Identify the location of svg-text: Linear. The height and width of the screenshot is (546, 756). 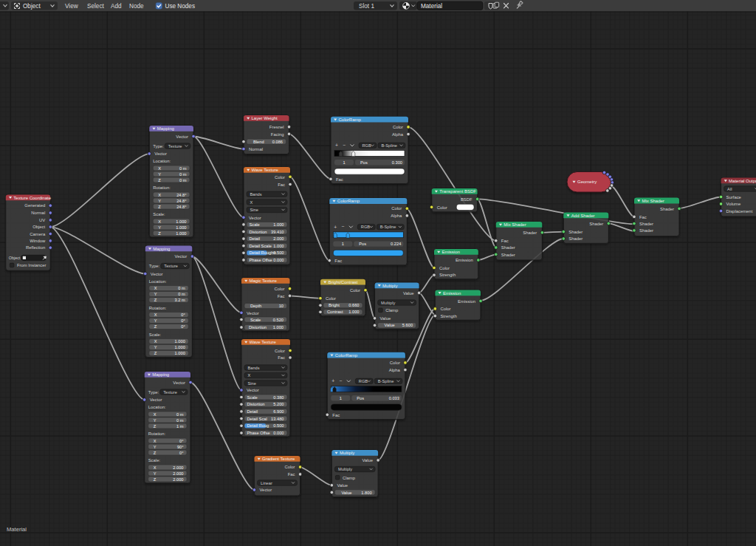
(267, 483).